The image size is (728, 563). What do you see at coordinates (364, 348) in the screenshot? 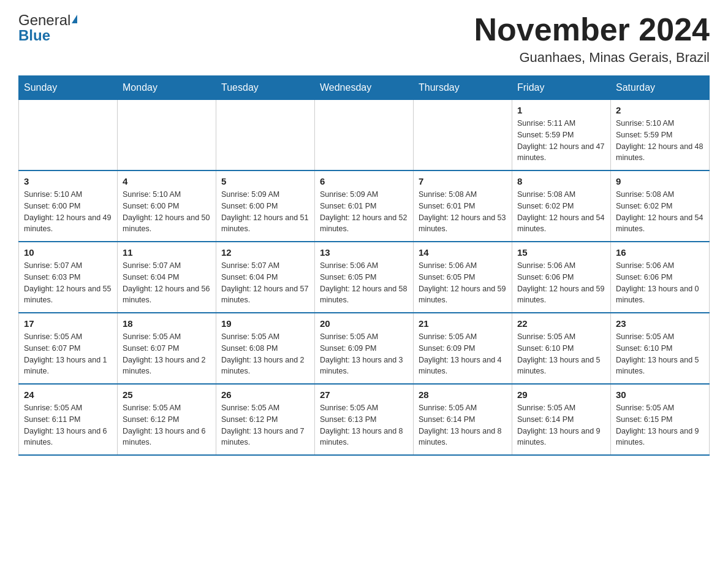
I see `calendar-week-row: 17Sunrise: 5:05 AM Sunset: 6:07 PM Dayli…` at bounding box center [364, 348].